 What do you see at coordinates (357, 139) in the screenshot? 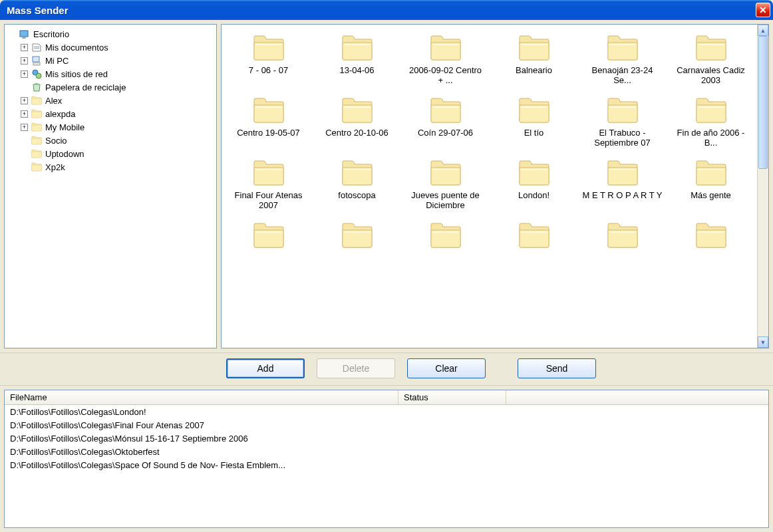
I see `folder-label: Centro 20-10-06` at bounding box center [357, 139].